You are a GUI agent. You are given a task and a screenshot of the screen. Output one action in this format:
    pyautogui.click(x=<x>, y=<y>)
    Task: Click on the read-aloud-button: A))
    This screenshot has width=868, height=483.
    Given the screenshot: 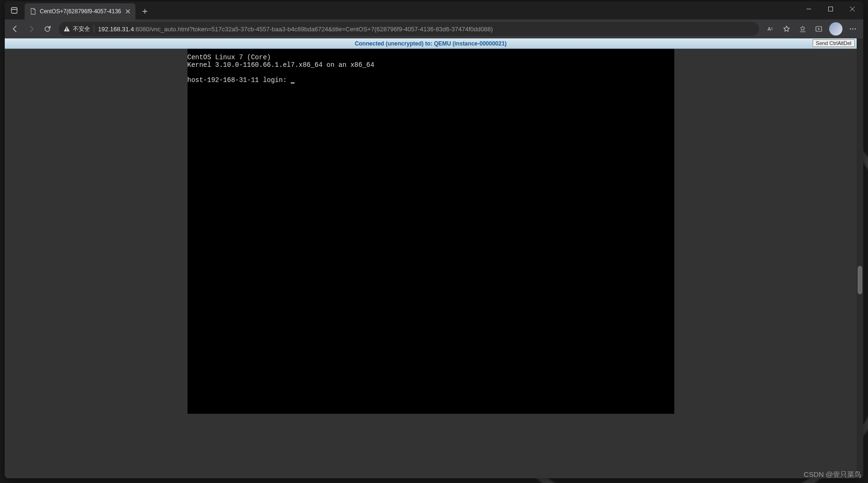 What is the action you would take?
    pyautogui.click(x=770, y=29)
    